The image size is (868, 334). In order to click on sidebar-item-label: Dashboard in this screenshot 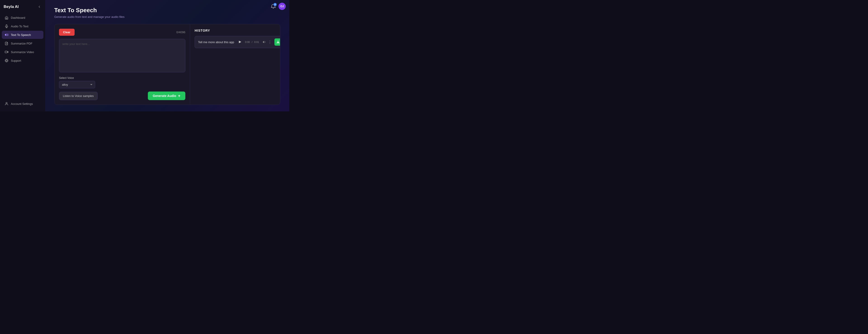, I will do `click(18, 18)`.